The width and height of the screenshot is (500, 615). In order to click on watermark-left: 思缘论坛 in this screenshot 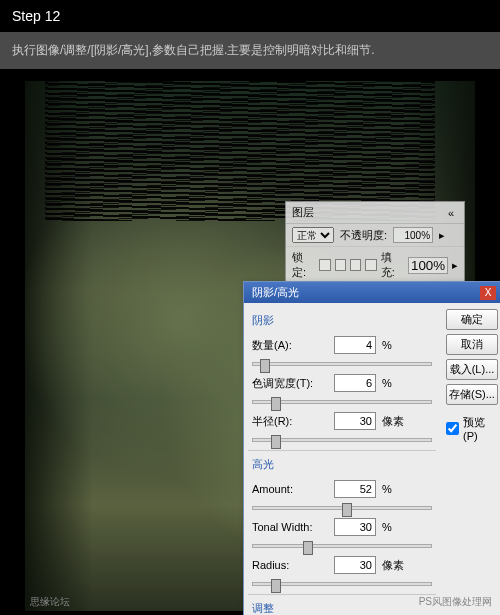, I will do `click(50, 602)`.